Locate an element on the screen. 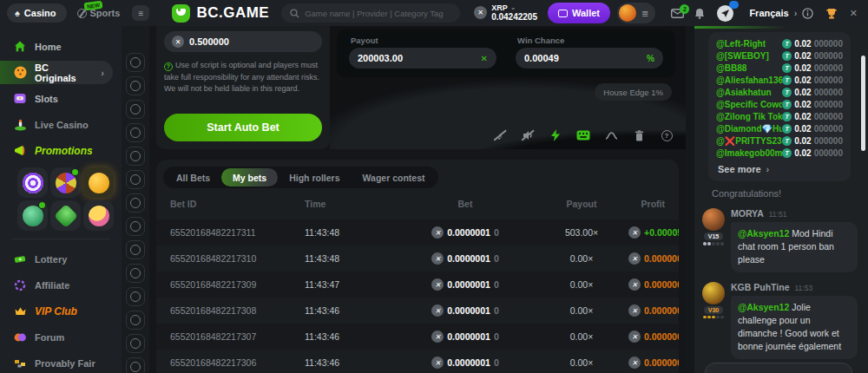 This screenshot has height=373, width=868. promo-piggy-icon is located at coordinates (99, 182).